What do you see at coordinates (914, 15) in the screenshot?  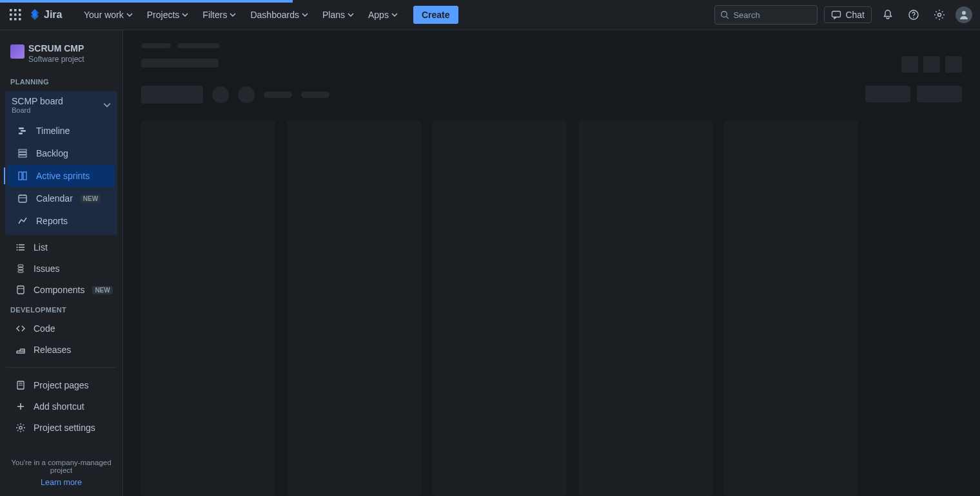 I see `help-button` at bounding box center [914, 15].